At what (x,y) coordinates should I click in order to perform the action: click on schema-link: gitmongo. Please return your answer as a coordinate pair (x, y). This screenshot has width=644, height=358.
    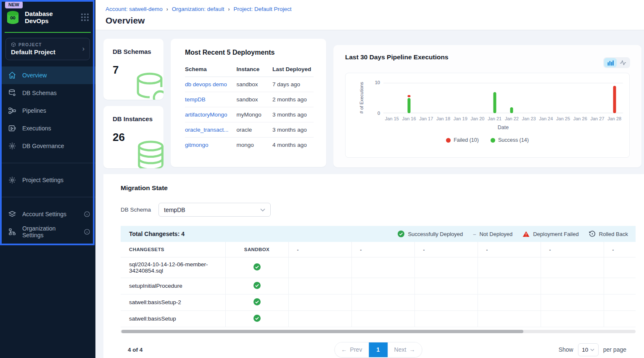
    Looking at the image, I should click on (211, 145).